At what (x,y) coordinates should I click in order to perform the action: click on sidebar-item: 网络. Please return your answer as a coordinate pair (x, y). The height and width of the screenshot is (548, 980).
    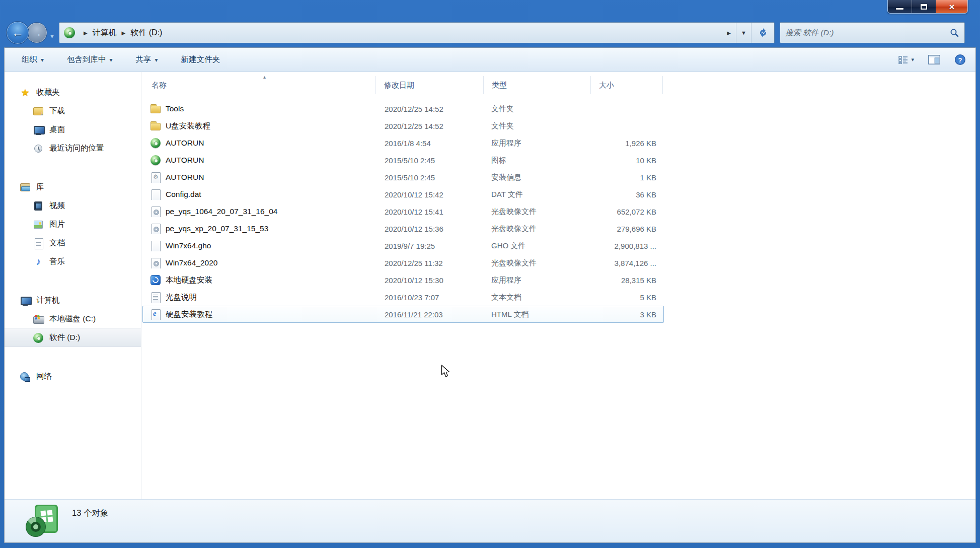
    Looking at the image, I should click on (72, 377).